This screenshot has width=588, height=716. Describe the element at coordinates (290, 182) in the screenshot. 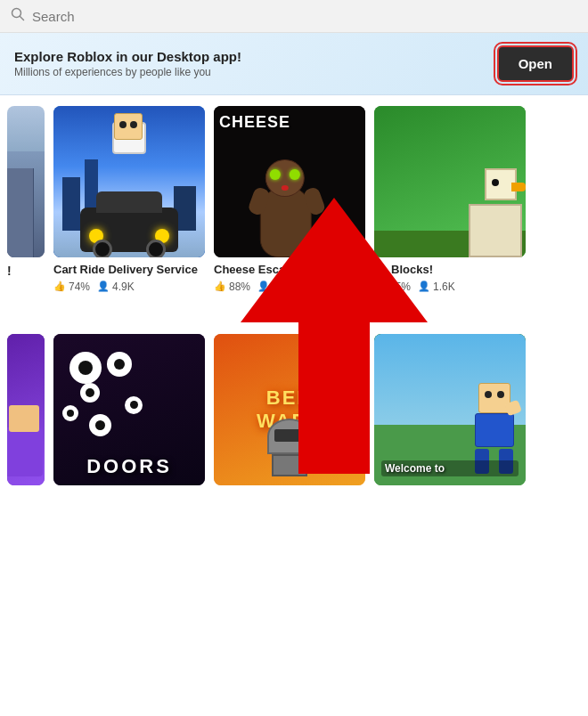

I see `game-thumbnail-cheese-escape: CHEESE` at that location.